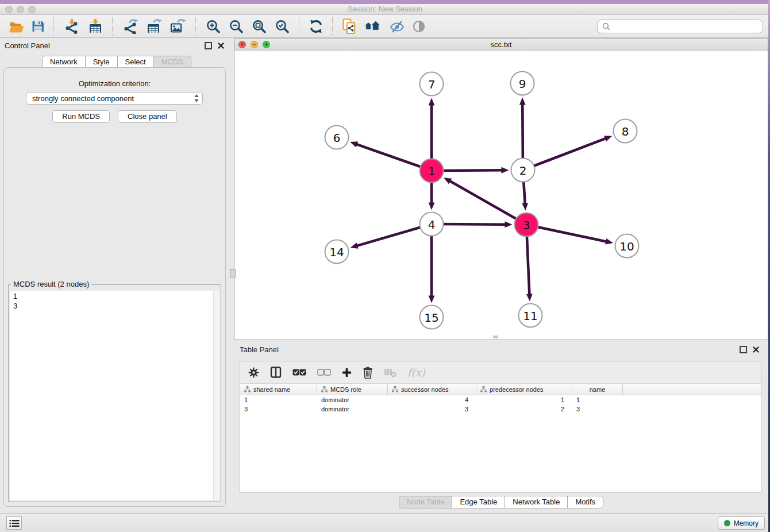  What do you see at coordinates (114, 98) in the screenshot?
I see `criterion-dropdown: strongly connected component` at bounding box center [114, 98].